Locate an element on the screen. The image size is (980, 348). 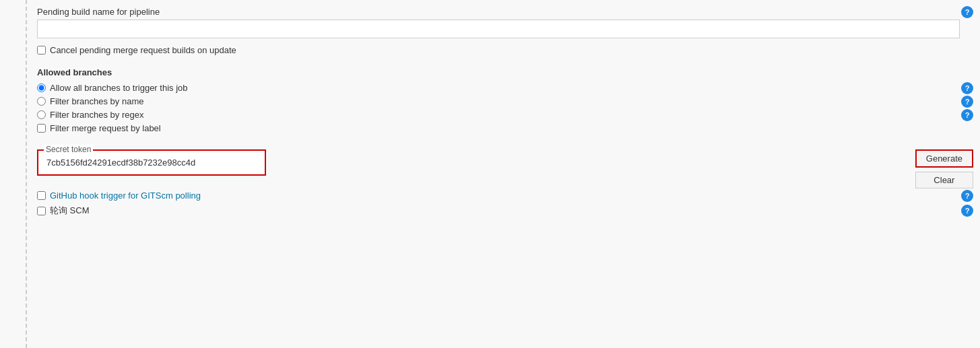
cancel-pending-checkbox is located at coordinates (42, 50).